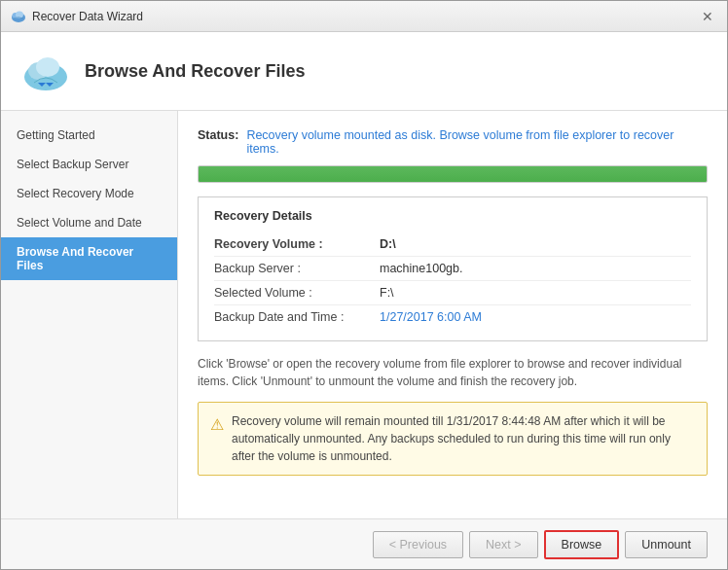 This screenshot has height=570, width=728. Describe the element at coordinates (453, 245) in the screenshot. I see `detail-row-volume: Recovery Volume : D:\` at that location.